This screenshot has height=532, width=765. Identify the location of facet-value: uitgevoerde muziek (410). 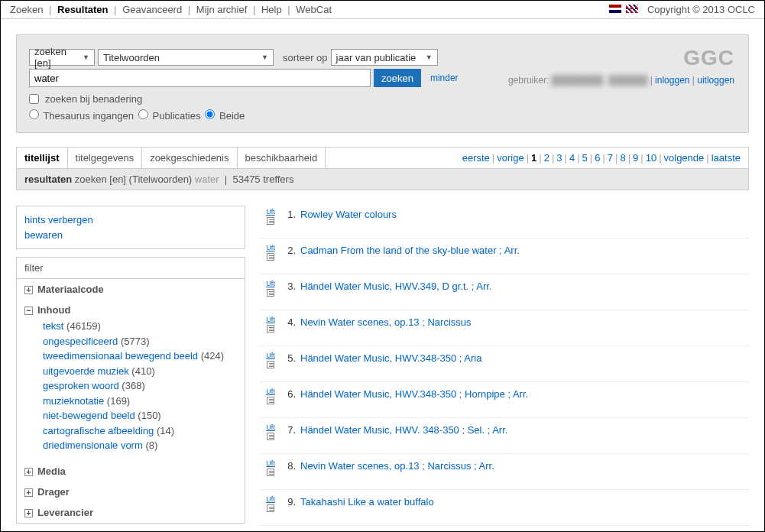
(140, 371).